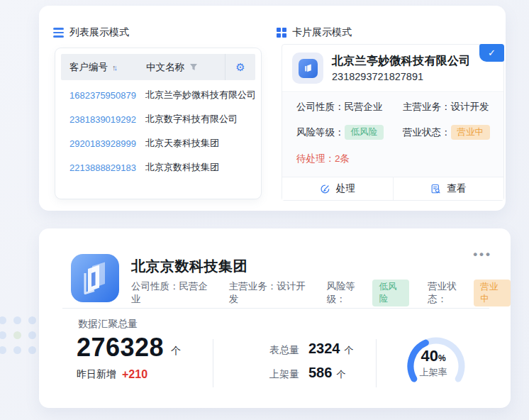  I want to click on risk-level-field: 风险等级： 低风险, so click(350, 132).